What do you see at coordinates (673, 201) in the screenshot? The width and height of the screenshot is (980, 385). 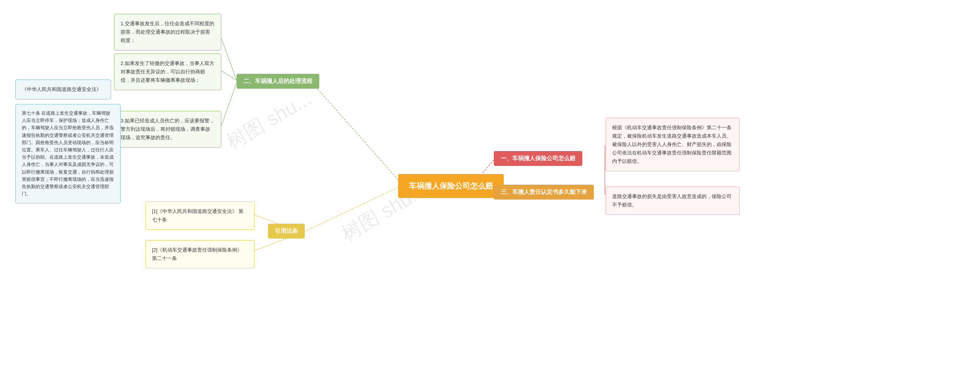 I see `insurance-box-2: 道路交通事故的损失是由受害人故意造成的，保险公司不予赔偿。` at bounding box center [673, 201].